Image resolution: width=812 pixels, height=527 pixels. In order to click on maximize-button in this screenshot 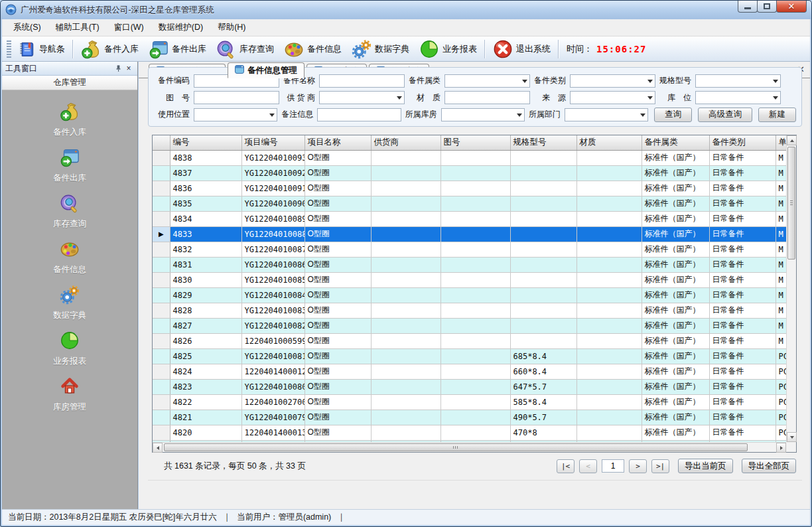, I will do `click(767, 7)`.